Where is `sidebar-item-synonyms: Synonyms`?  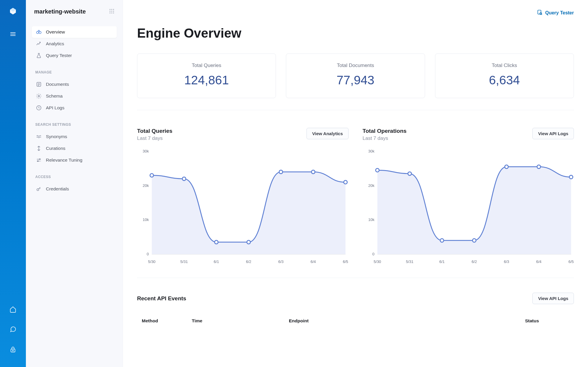
sidebar-item-synonyms: Synonyms is located at coordinates (74, 137).